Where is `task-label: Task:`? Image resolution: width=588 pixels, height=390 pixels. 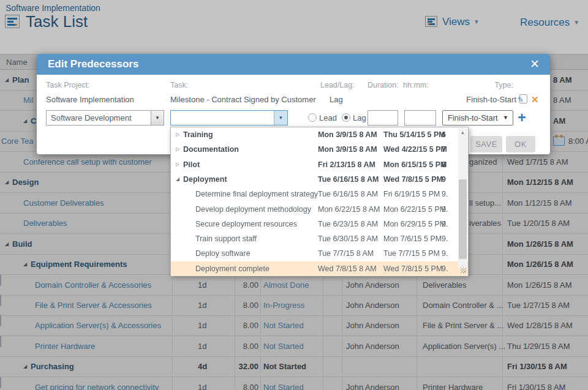 task-label: Task: is located at coordinates (179, 85).